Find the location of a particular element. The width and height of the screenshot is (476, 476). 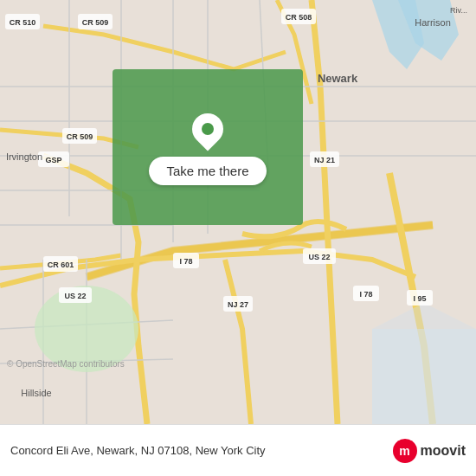

take-me-there-button: Take me there is located at coordinates (208, 171).